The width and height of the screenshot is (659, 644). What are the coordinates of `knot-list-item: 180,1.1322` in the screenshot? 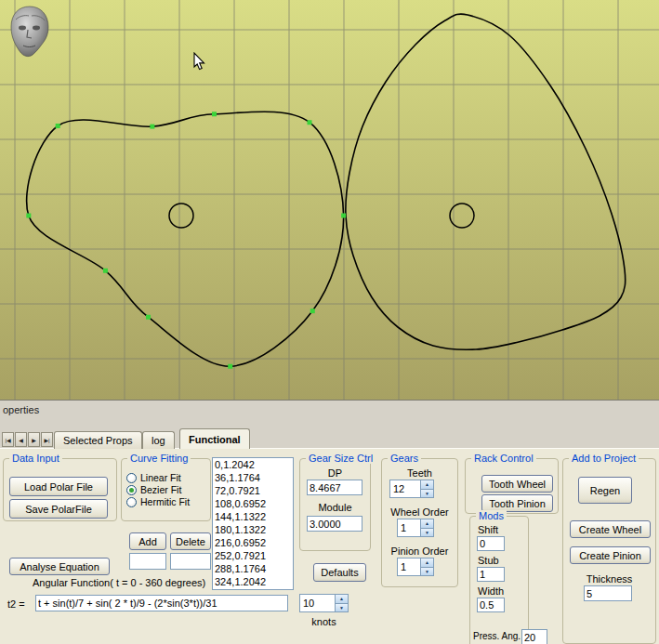 It's located at (253, 530).